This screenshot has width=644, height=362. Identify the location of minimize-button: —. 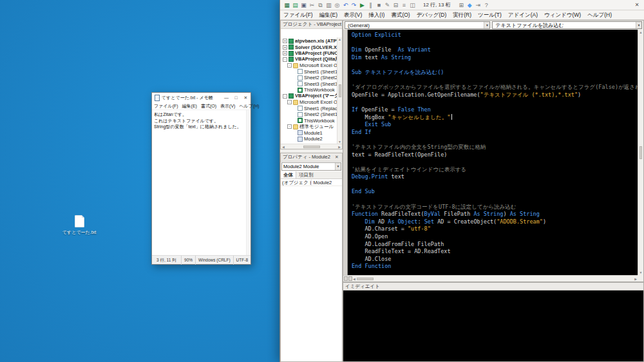
(227, 98).